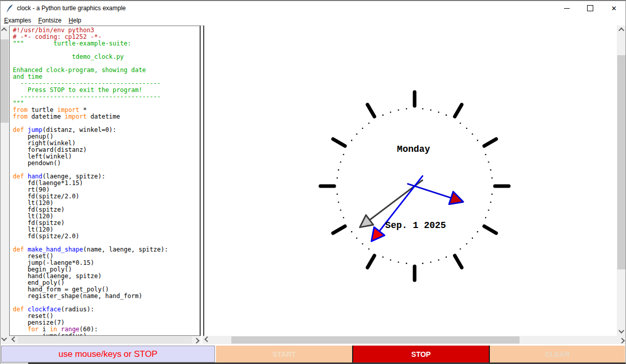 The height and width of the screenshot is (364, 626). What do you see at coordinates (106, 164) in the screenshot?
I see `code-line: pendown()` at bounding box center [106, 164].